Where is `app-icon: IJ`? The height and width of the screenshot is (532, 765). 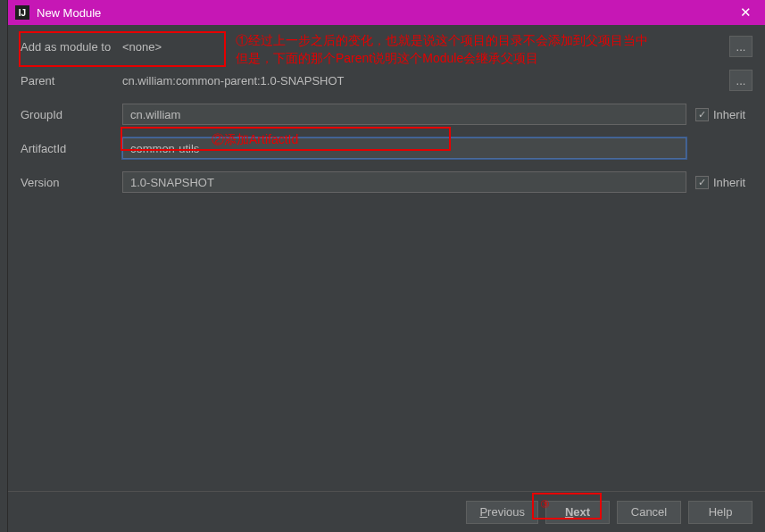 app-icon: IJ is located at coordinates (22, 12).